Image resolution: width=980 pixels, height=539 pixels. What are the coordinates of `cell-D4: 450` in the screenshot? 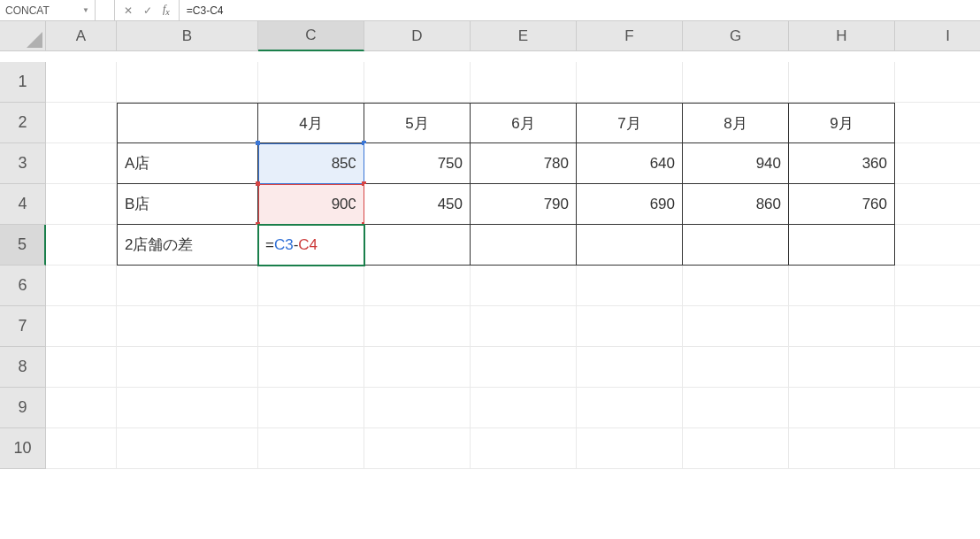 It's located at (417, 204).